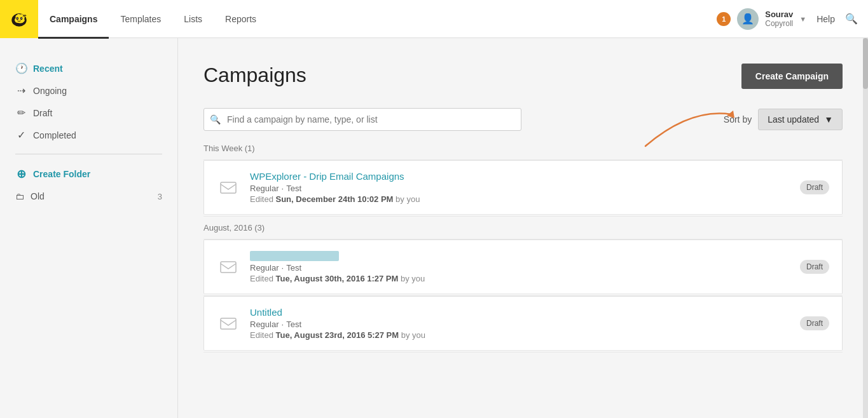 The width and height of the screenshot is (868, 418). What do you see at coordinates (865, 228) in the screenshot?
I see `scrollbar` at bounding box center [865, 228].